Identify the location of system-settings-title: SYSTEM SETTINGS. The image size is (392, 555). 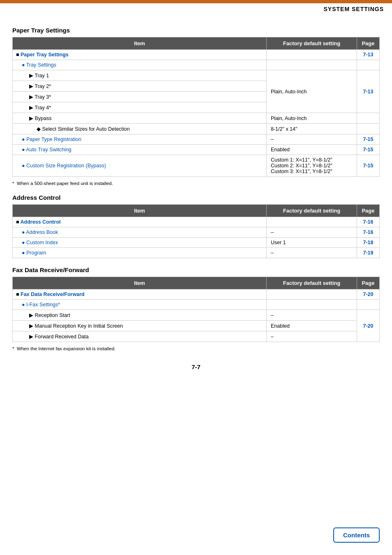
(354, 9).